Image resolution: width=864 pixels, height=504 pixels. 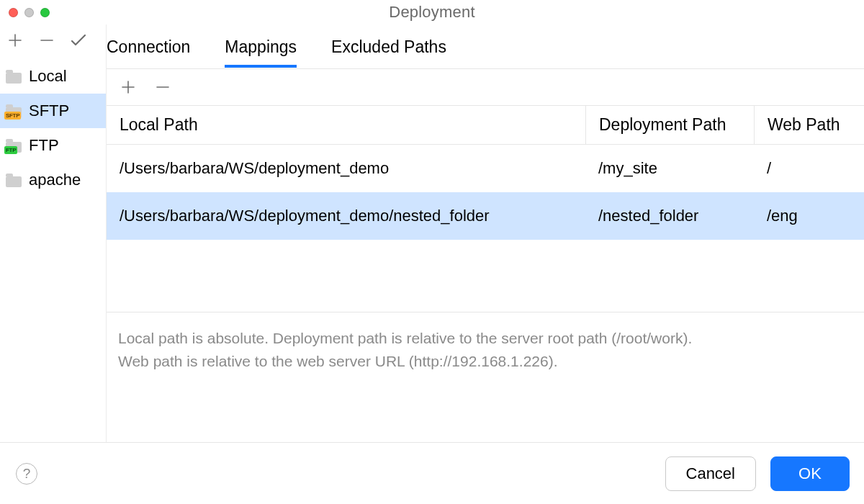 I want to click on hint-line: Local path is absolute. Deployment path …, so click(x=485, y=338).